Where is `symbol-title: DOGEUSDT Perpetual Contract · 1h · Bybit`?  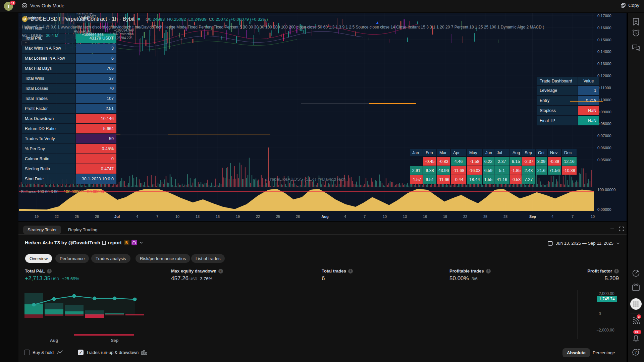 symbol-title: DOGEUSDT Perpetual Contract · 1h · Bybit is located at coordinates (83, 19).